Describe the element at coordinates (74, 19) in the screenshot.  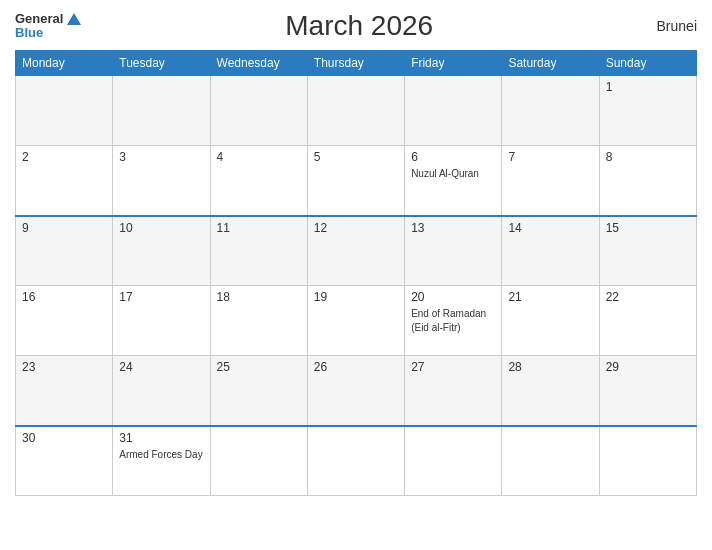
I see `logo-triangle-icon` at that location.